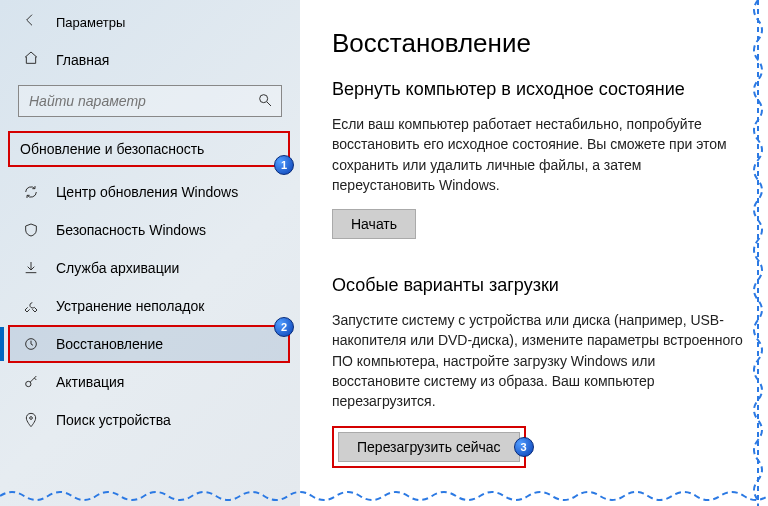 The width and height of the screenshot is (768, 506). Describe the element at coordinates (90, 22) in the screenshot. I see `window-title: Параметры` at that location.